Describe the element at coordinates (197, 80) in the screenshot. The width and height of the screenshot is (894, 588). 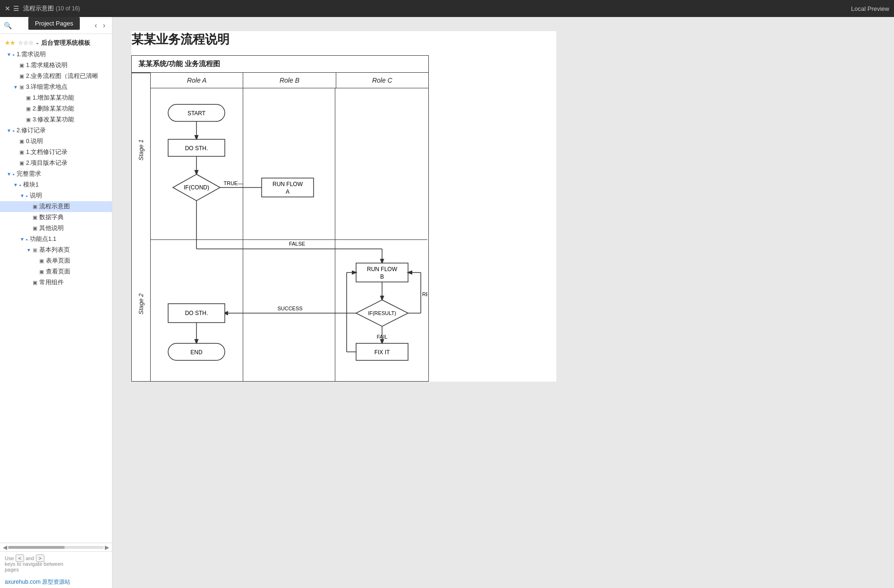
I see `role-a-header: Role A` at that location.